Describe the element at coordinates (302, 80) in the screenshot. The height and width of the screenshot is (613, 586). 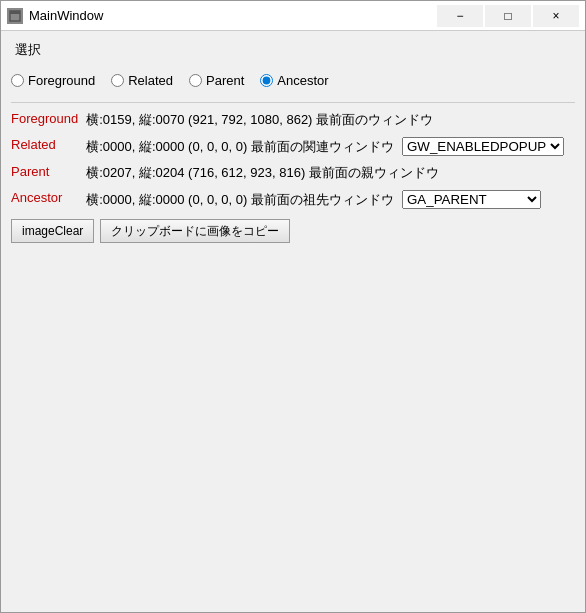
I see `radio-ancestor-label: Ancestor` at that location.